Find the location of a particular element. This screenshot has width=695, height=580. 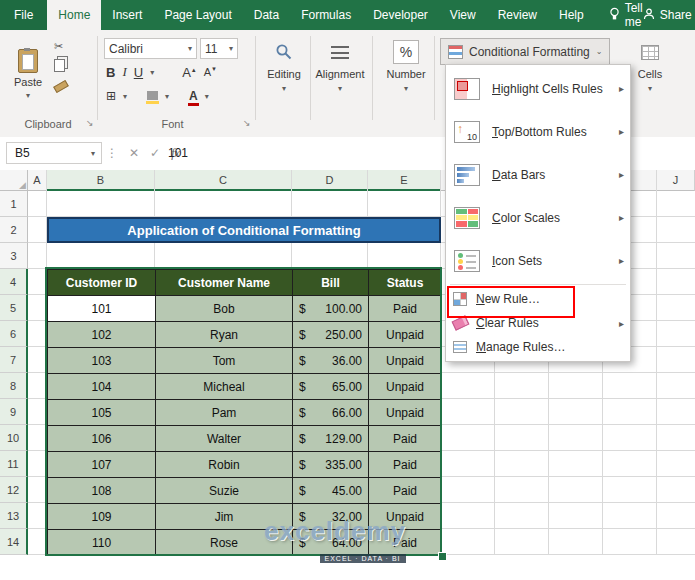

cell-customer-name: Jim is located at coordinates (224, 517).